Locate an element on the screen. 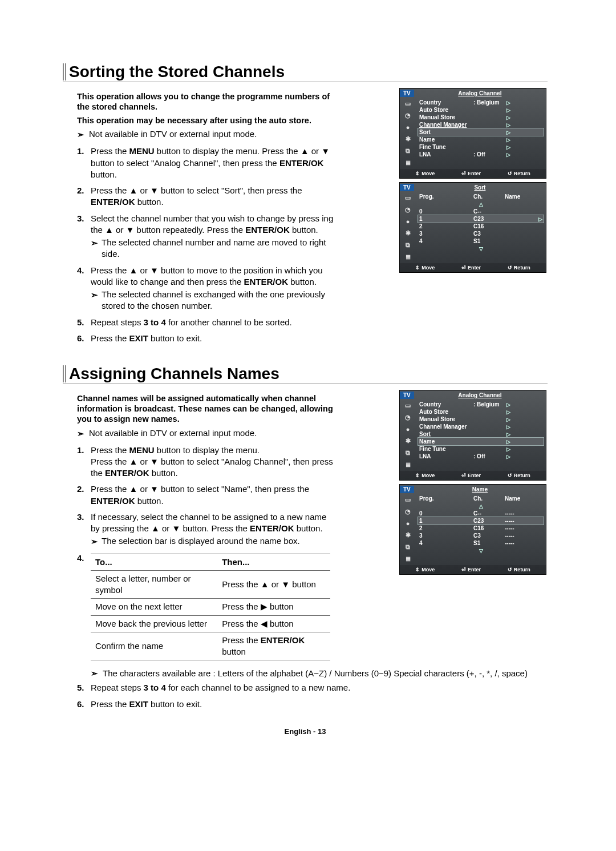 This screenshot has width=616, height=851. page-number: English - 13 is located at coordinates (305, 732).